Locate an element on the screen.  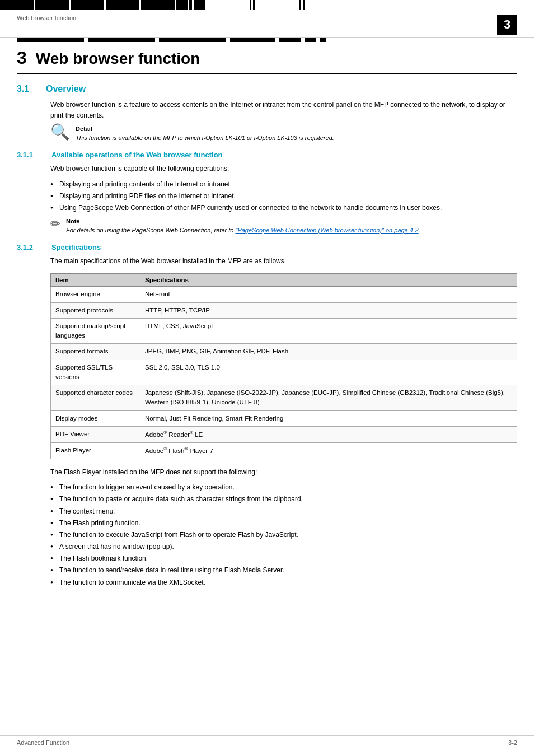
detail-content: Detail This function is available on the… is located at coordinates (297, 133).